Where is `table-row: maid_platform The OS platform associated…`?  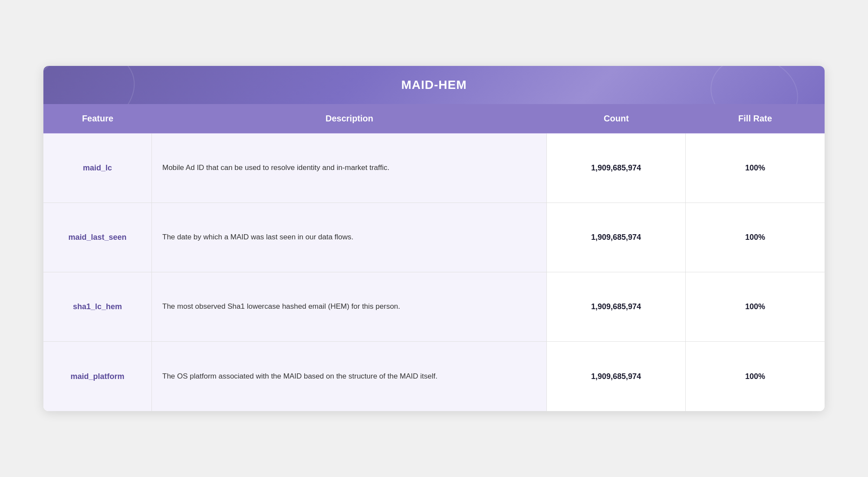
table-row: maid_platform The OS platform associated… is located at coordinates (434, 376).